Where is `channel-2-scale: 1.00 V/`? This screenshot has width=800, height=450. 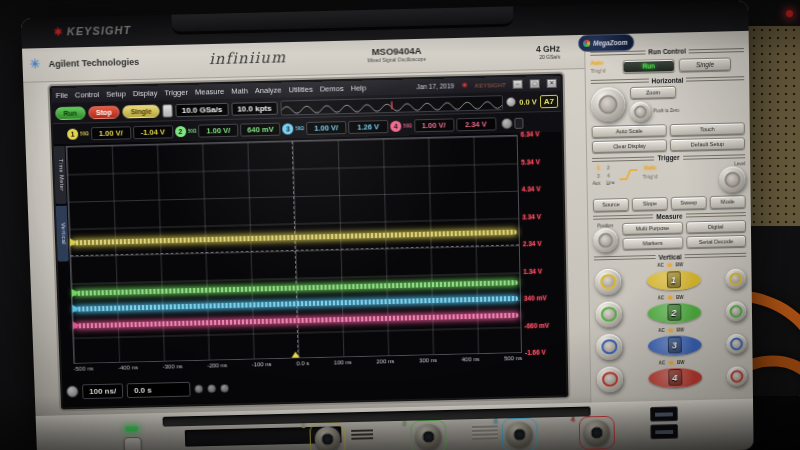 channel-2-scale: 1.00 V/ is located at coordinates (218, 130).